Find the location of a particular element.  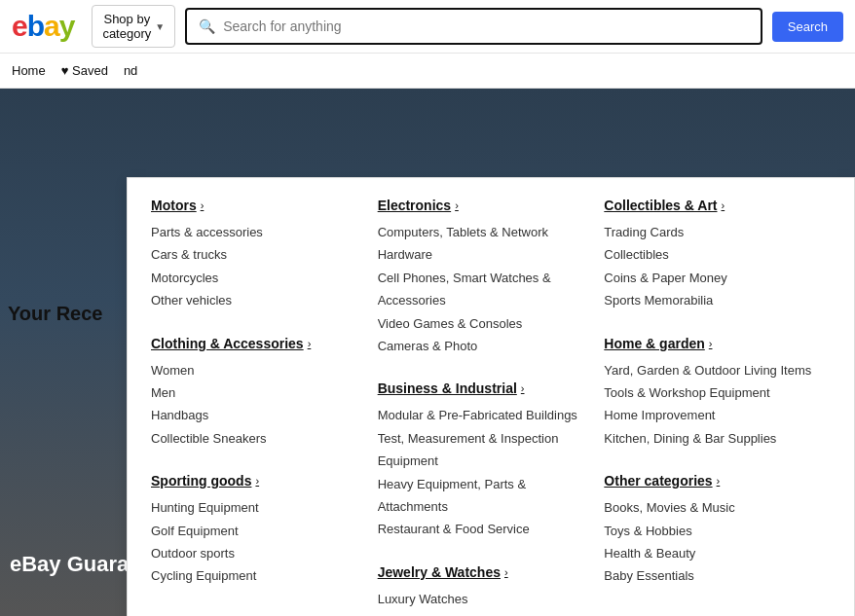

business-title: Business & Industrial › is located at coordinates (483, 388).